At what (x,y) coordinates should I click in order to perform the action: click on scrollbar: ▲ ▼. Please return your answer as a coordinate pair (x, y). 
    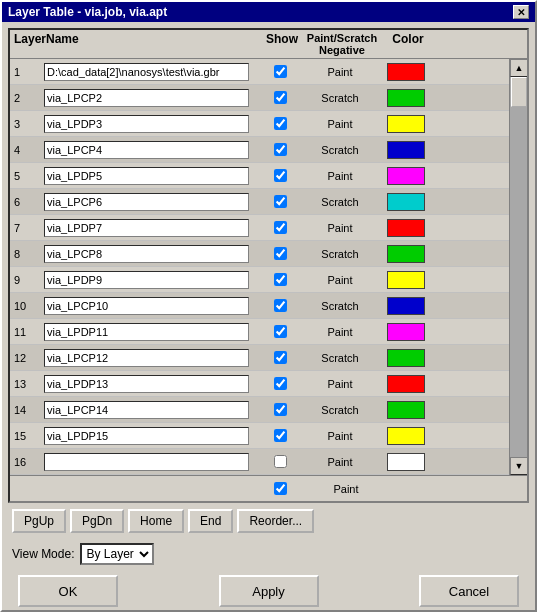
    Looking at the image, I should click on (518, 267).